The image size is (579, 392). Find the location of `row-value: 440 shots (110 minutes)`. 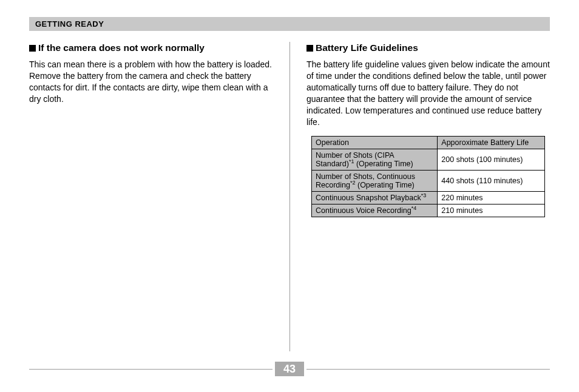

row-value: 440 shots (110 minutes) is located at coordinates (492, 181).